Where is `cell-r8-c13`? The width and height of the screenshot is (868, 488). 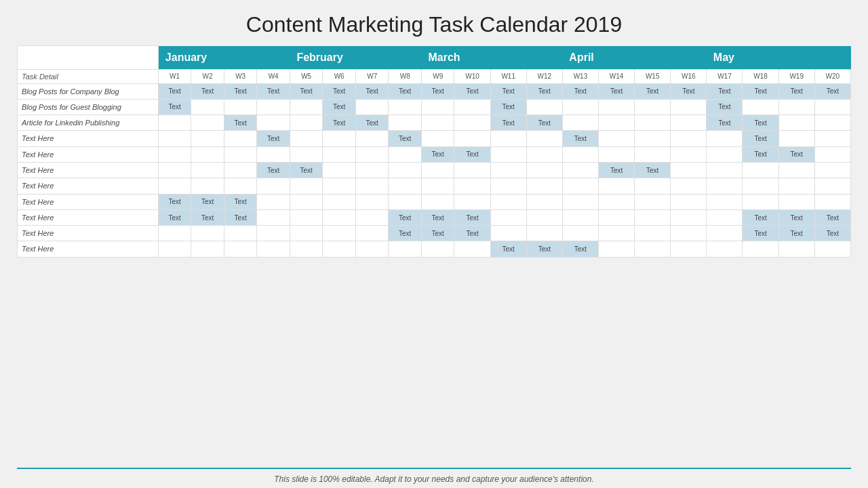
cell-r8-c13 is located at coordinates (616, 217).